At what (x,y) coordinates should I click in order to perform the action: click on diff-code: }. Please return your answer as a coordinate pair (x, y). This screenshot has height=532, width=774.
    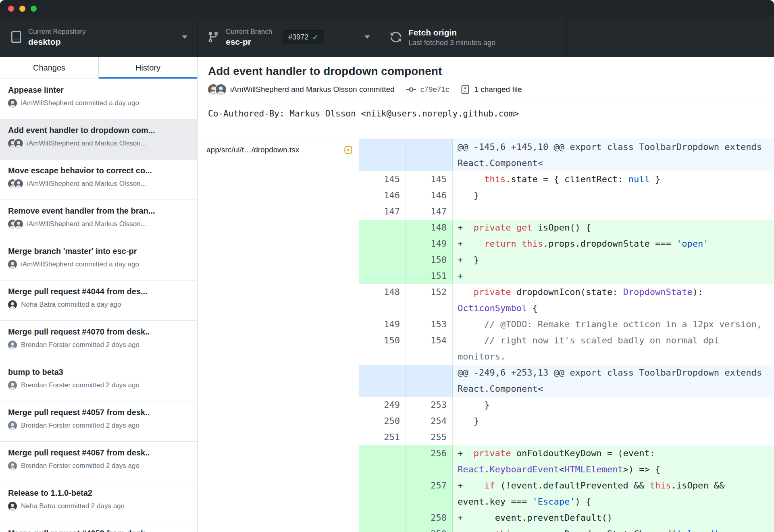
    Looking at the image, I should click on (614, 195).